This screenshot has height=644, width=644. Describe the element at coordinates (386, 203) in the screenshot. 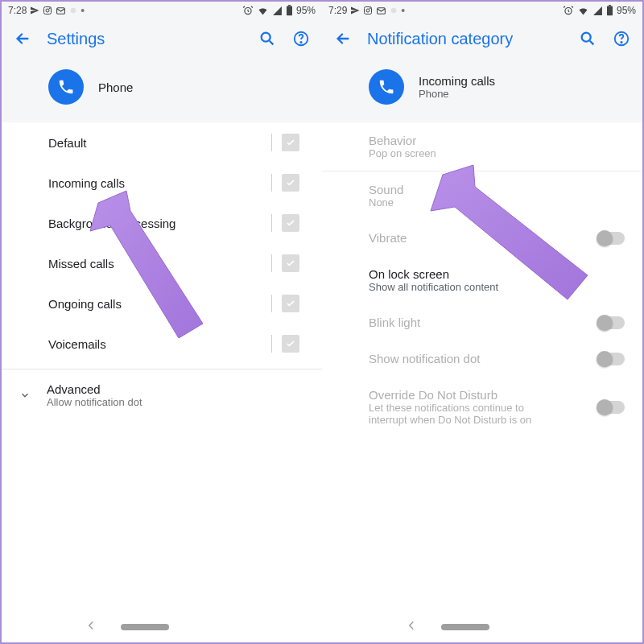

I see `row-sub: None` at that location.